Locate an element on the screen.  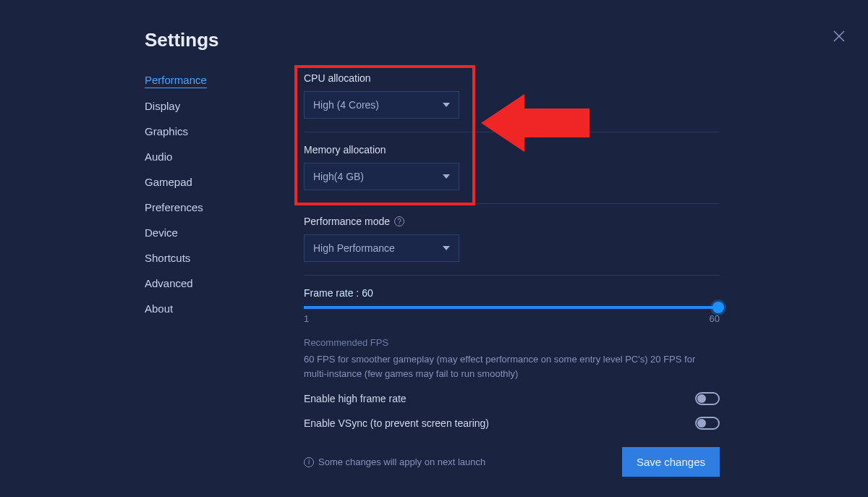
save-changes-button: Save changes is located at coordinates (671, 462).